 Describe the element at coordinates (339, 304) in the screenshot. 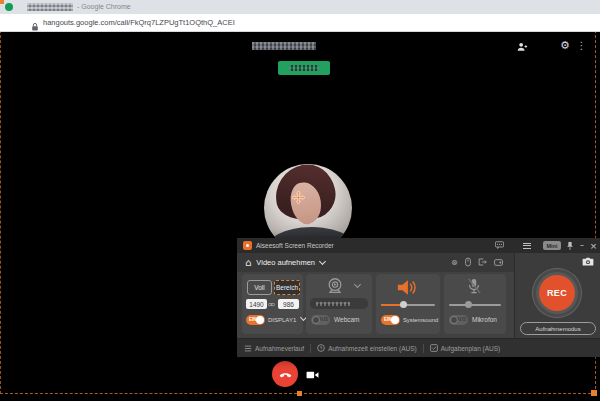

I see `webcam-card: AUS Webcam` at that location.